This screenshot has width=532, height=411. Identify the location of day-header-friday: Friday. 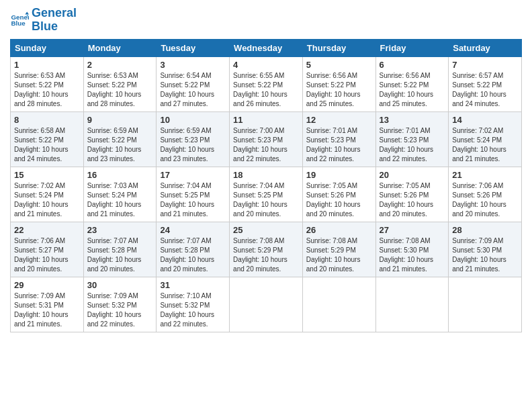
(412, 48).